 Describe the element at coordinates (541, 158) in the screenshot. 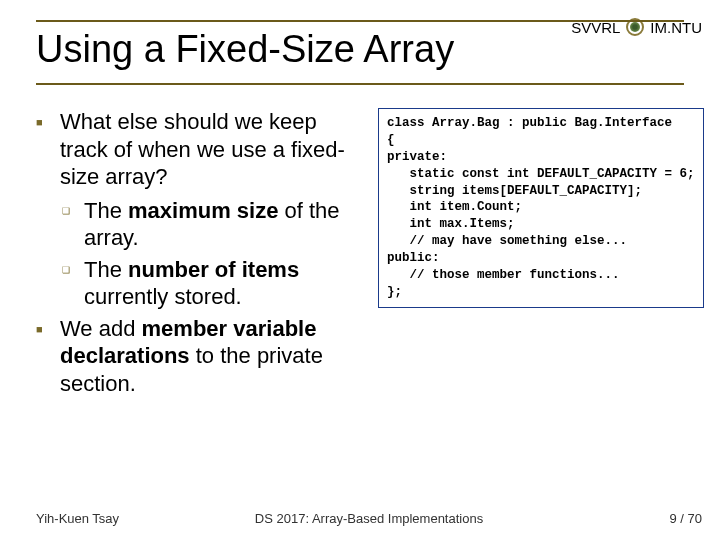

I see `code-line: private:` at that location.